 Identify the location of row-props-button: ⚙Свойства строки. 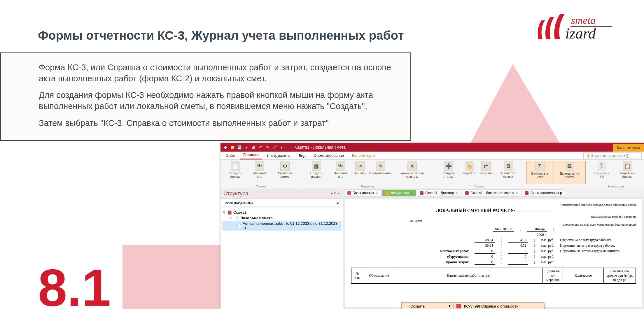
(508, 173).